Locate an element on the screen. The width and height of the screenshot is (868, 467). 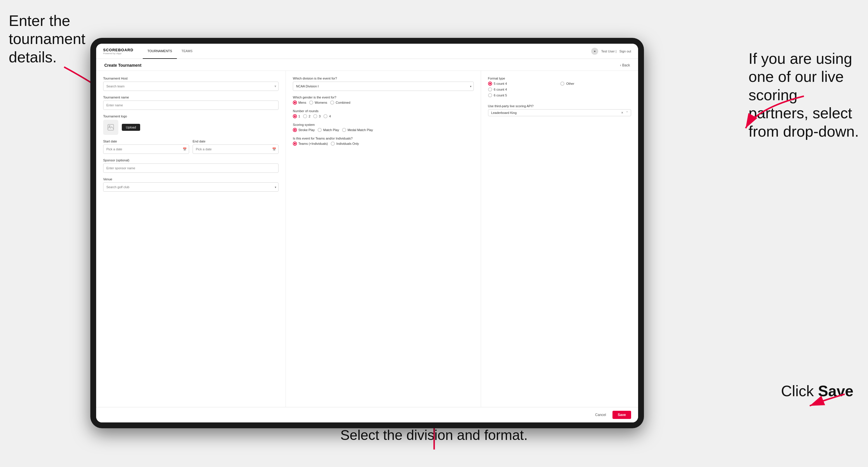
tournament-logo-label: Tournament logo is located at coordinates (191, 116).